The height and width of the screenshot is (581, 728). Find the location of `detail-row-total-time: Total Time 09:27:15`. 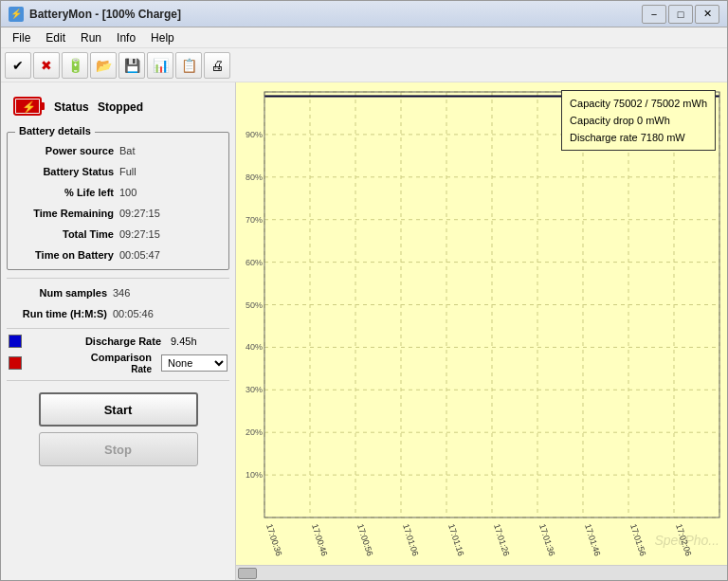

detail-row-total-time: Total Time 09:27:15 is located at coordinates (118, 234).